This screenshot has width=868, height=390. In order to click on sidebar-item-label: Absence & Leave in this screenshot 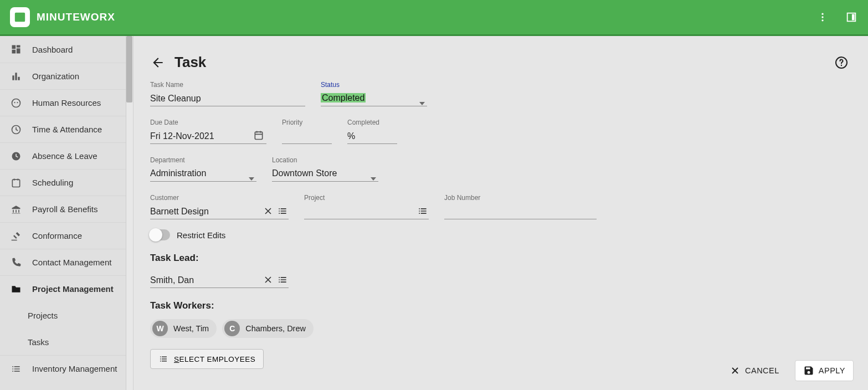, I will do `click(65, 156)`.